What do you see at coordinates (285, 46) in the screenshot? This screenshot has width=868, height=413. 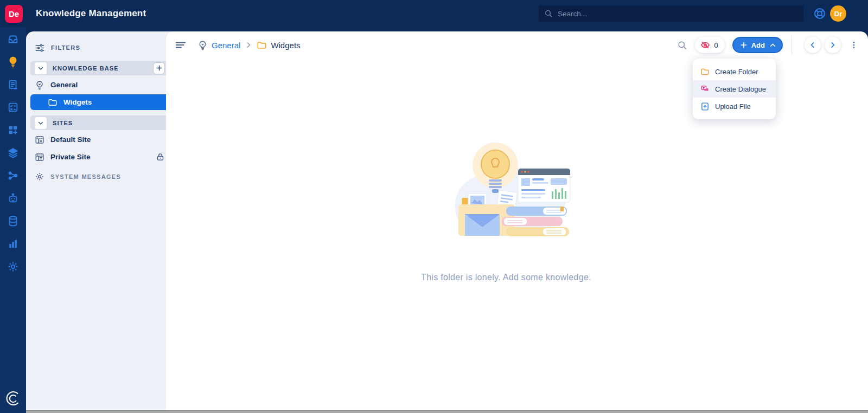 I see `breadcrumb-current: Widgets` at bounding box center [285, 46].